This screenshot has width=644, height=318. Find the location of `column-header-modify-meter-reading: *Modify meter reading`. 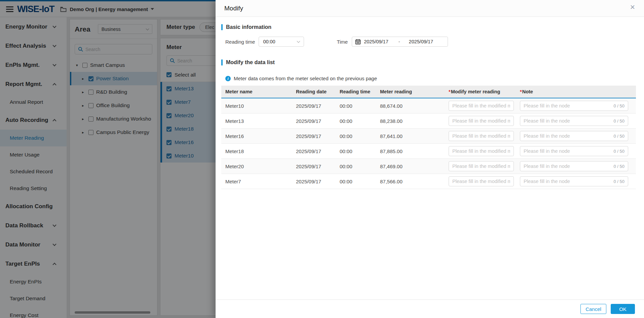

column-header-modify-meter-reading: *Modify meter reading is located at coordinates (480, 92).